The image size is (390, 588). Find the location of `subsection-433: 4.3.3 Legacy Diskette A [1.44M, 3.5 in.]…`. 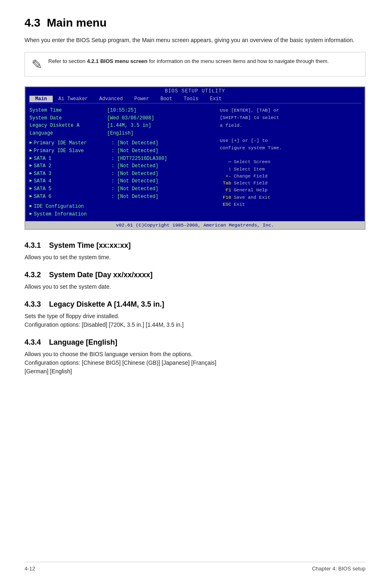

subsection-433: 4.3.3 Legacy Diskette A [1.44M, 3.5 in.]… is located at coordinates (195, 315).